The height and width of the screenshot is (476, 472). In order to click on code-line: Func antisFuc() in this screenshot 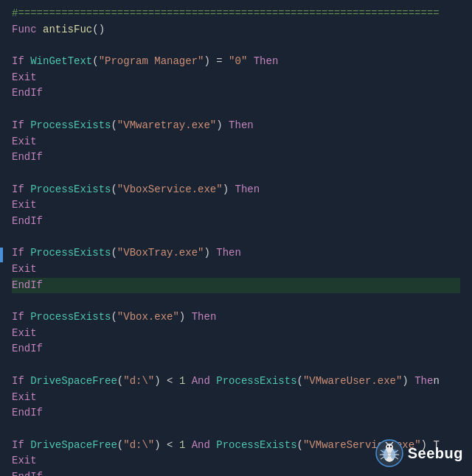, I will do `click(236, 30)`.